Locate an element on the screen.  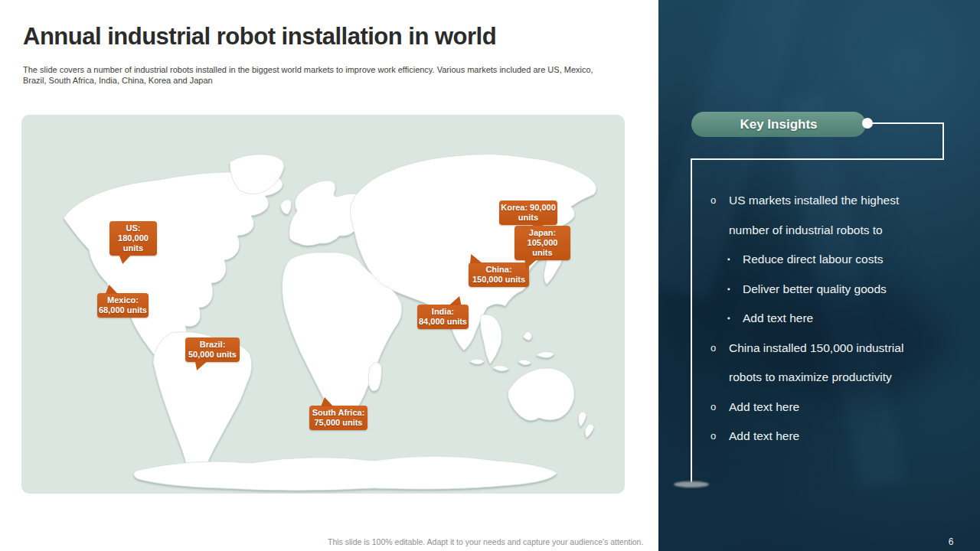
callout-brazil: Brazil: 50,000 units is located at coordinates (213, 350).